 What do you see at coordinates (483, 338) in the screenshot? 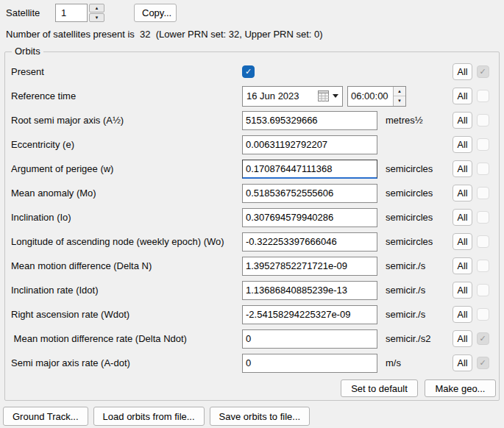
I see `param-side-checkbox: ✓` at bounding box center [483, 338].